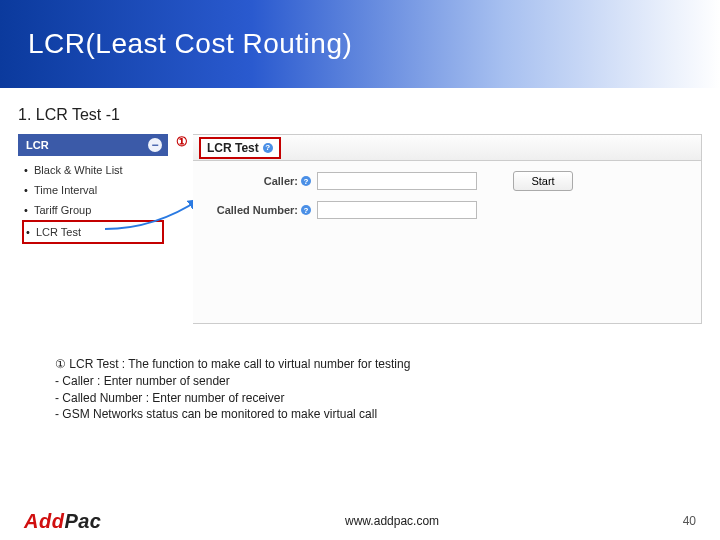 The image size is (720, 540). What do you see at coordinates (44, 521) in the screenshot?
I see `brand-part-a: Add` at bounding box center [44, 521].